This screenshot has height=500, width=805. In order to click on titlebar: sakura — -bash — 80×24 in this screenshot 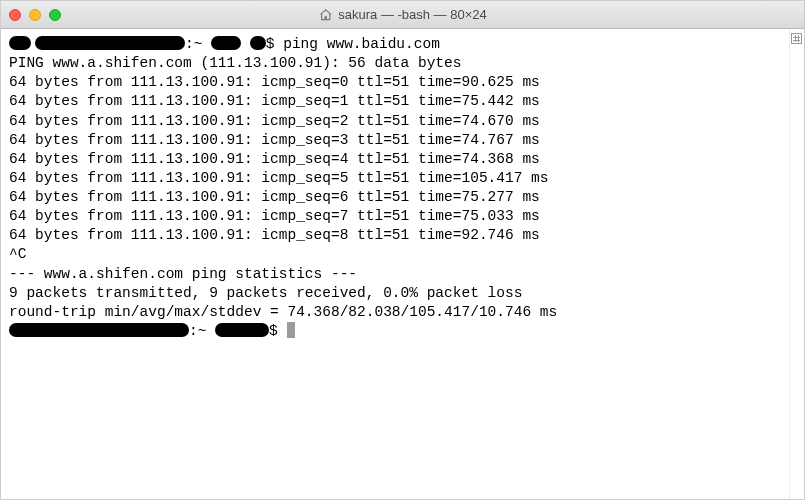, I will do `click(402, 15)`.